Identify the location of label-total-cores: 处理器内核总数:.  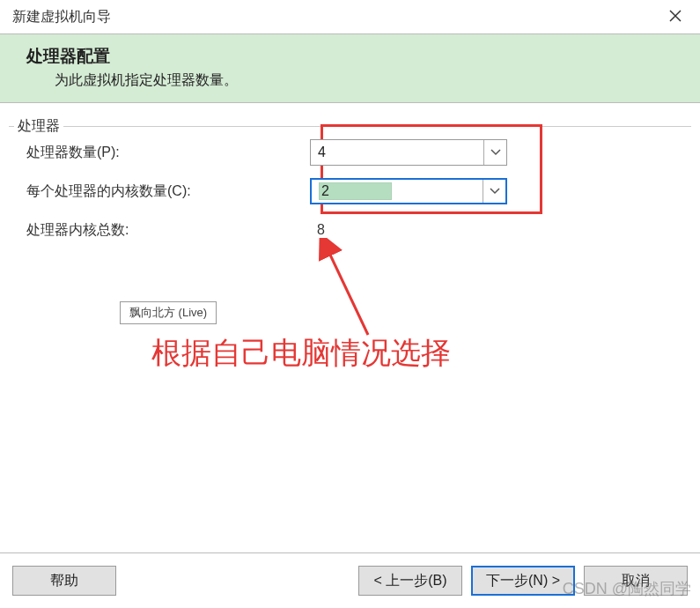
(165, 231).